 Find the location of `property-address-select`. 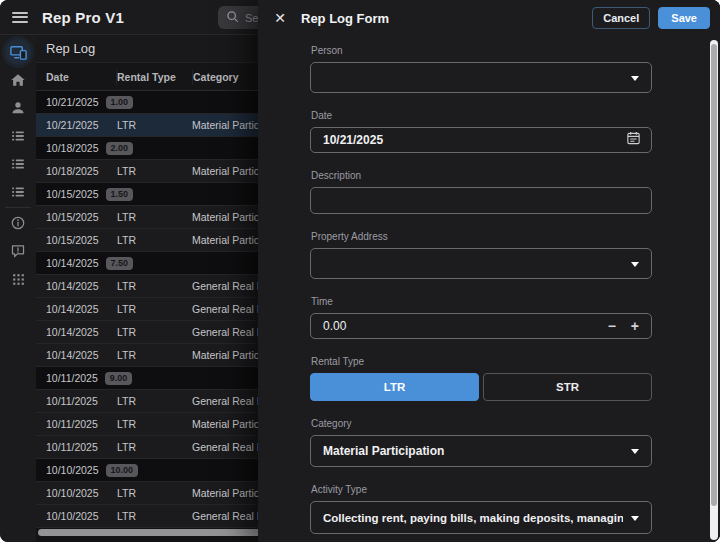

property-address-select is located at coordinates (481, 264).